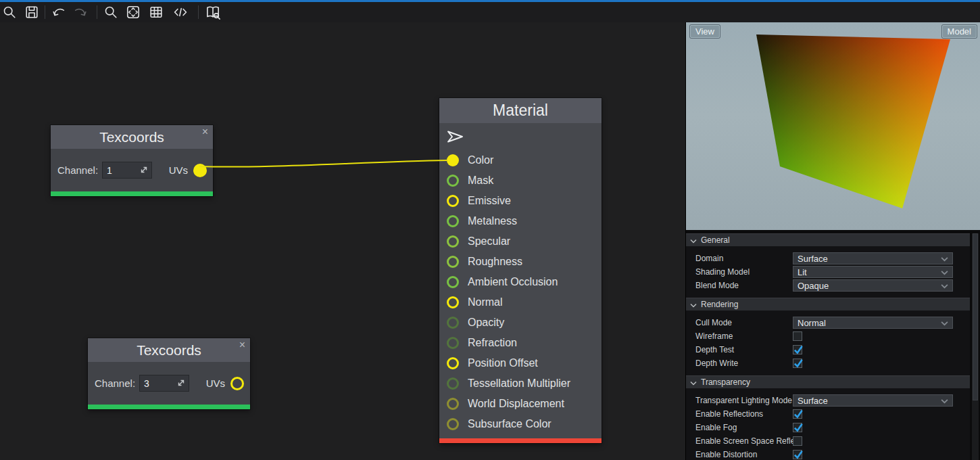 The image size is (980, 460). What do you see at coordinates (164, 383) in the screenshot?
I see `channel-input: 3` at bounding box center [164, 383].